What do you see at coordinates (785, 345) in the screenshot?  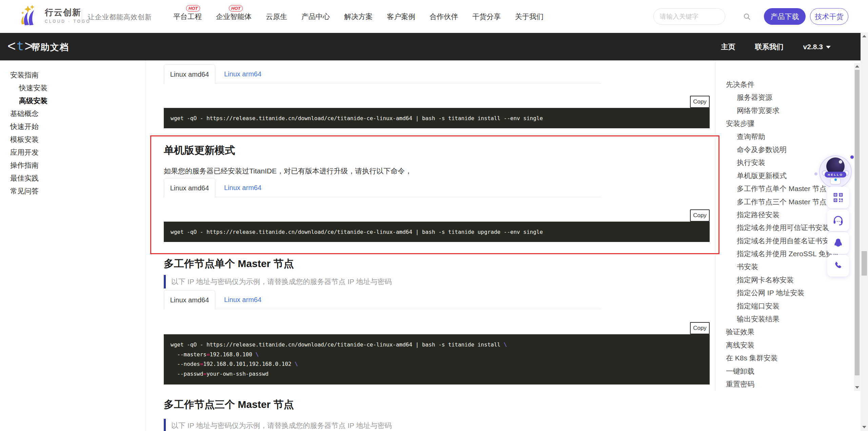 I see `toc-offline-install: 离线安装` at bounding box center [785, 345].